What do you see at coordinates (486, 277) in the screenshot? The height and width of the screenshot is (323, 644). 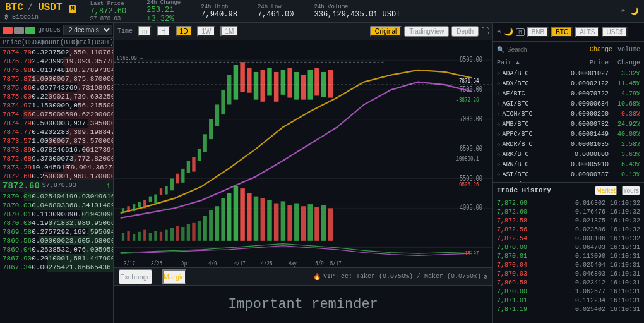 I see `settings-icon: ⚙` at bounding box center [486, 277].